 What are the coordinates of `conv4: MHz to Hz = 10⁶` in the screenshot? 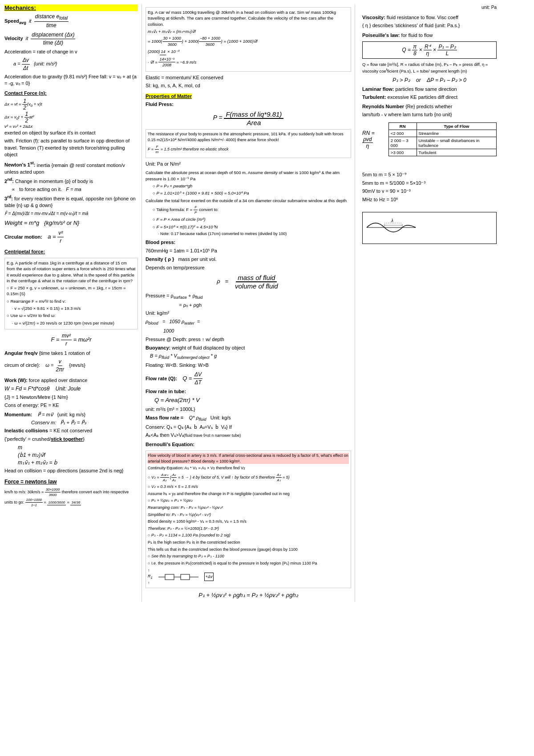 It's located at (429, 199).